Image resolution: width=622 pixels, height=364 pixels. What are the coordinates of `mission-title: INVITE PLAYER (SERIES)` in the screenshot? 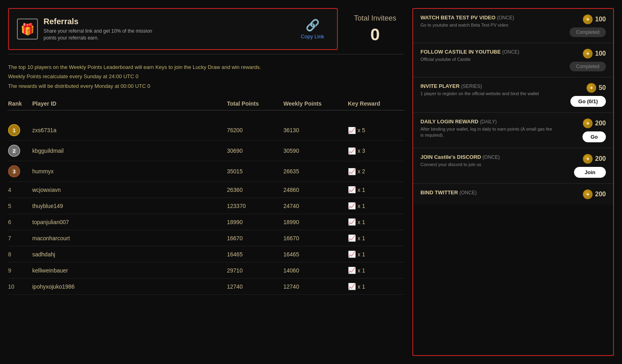 It's located at (487, 86).